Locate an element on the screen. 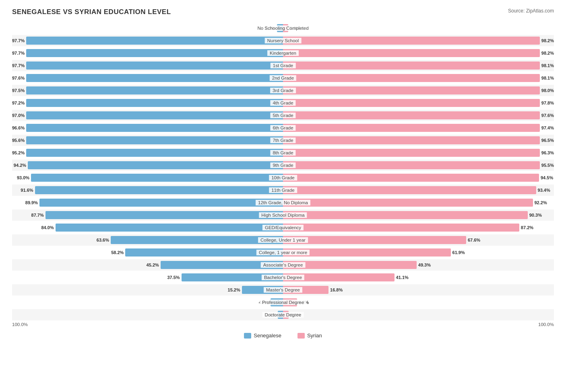 This screenshot has height=392, width=566. left-bar-wrapper: 15.2% is located at coordinates (147, 290).